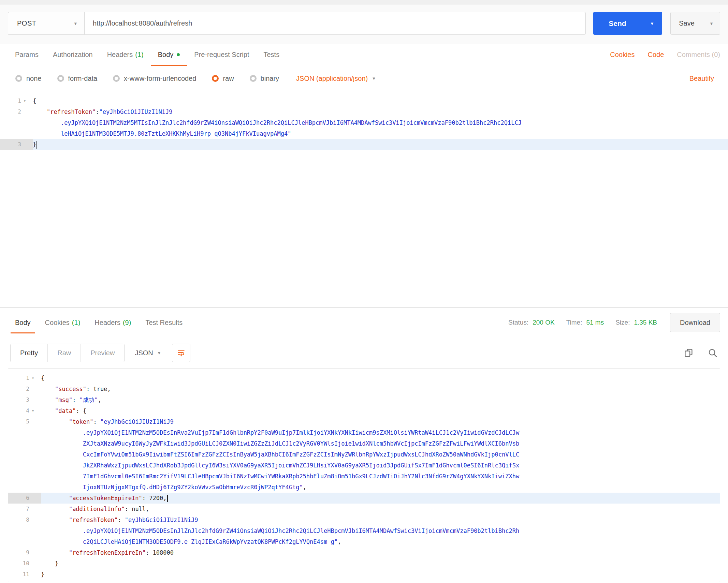 The image size is (728, 583). I want to click on status-label: Status:, so click(519, 323).